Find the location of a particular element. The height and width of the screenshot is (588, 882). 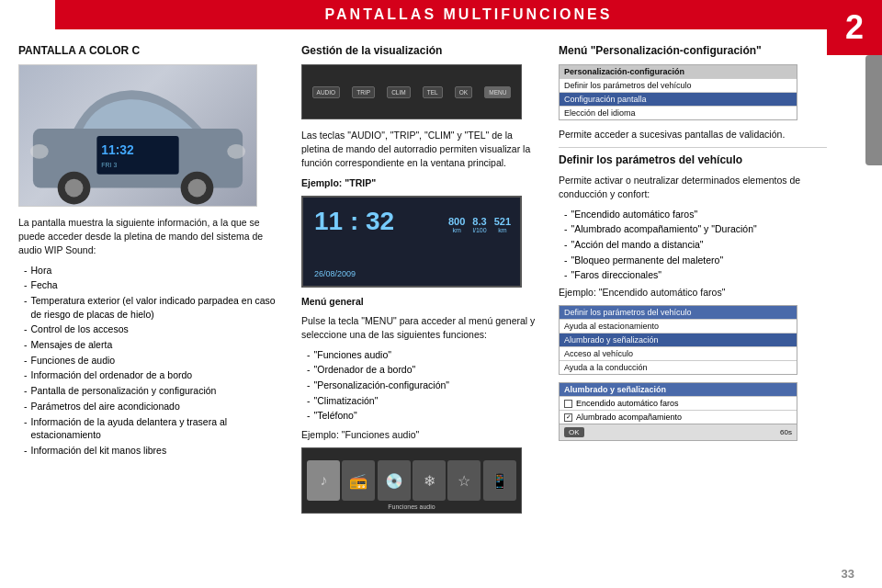

ctrl-btn-trip: TRIP is located at coordinates (364, 92).